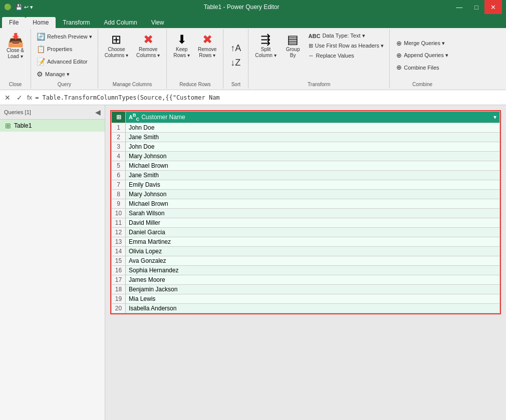  What do you see at coordinates (148, 46) in the screenshot?
I see `remove-columns-button: ✖ RemoveColumns ▾` at bounding box center [148, 46].